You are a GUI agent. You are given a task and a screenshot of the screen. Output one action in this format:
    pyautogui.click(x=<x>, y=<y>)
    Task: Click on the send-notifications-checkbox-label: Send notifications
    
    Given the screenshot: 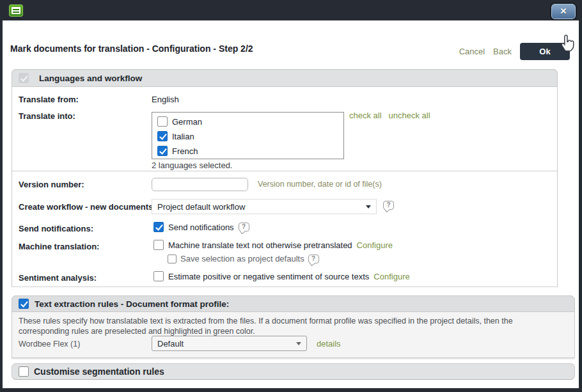 What is the action you would take?
    pyautogui.click(x=201, y=228)
    